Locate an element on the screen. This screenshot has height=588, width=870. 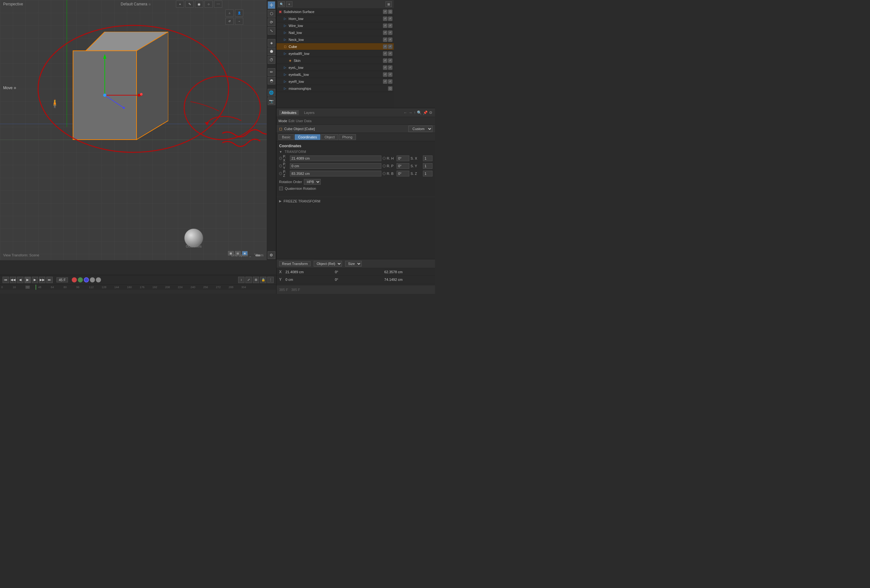
view-mode-btn2: ▤ is located at coordinates (238, 253).